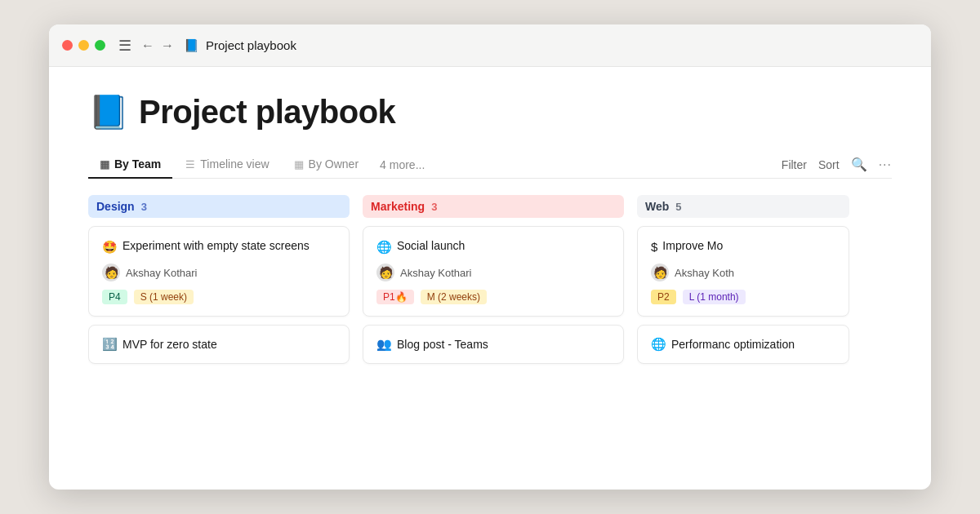 Image resolution: width=980 pixels, height=514 pixels. Describe the element at coordinates (116, 206) in the screenshot. I see `column-design-label: Design` at that location.